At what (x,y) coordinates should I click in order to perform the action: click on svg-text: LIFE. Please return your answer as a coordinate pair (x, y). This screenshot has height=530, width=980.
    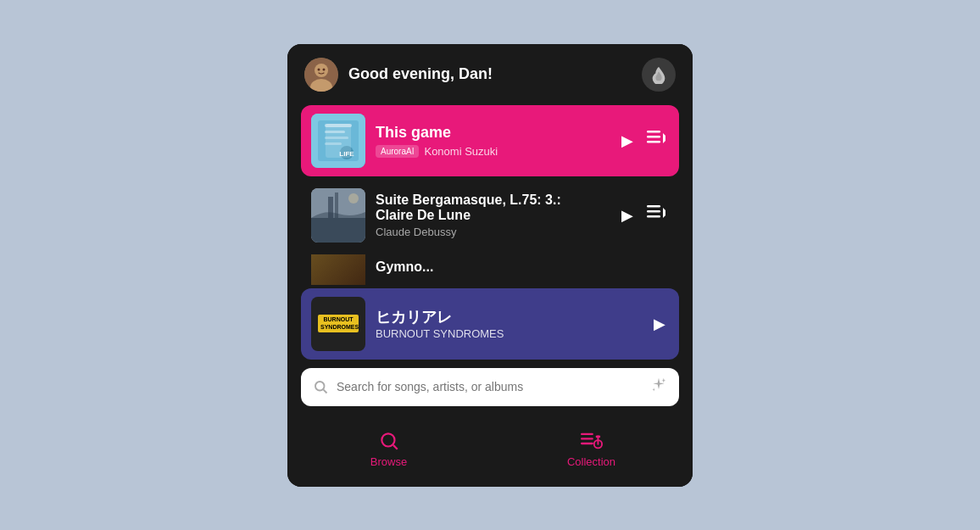
    Looking at the image, I should click on (347, 154).